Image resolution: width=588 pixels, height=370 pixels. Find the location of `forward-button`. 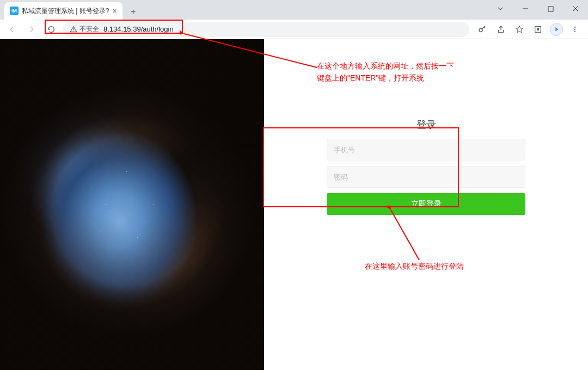

forward-button is located at coordinates (32, 29).